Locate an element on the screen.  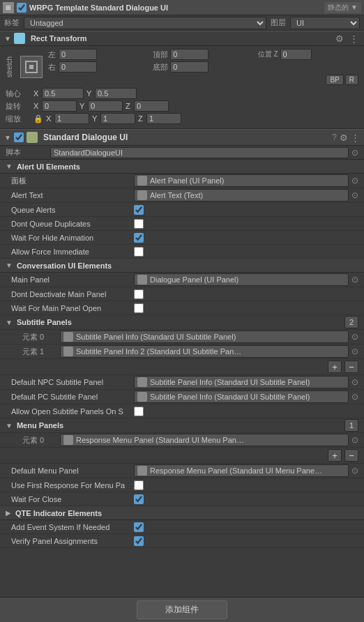
settings-icon: ⚙ is located at coordinates (340, 39).